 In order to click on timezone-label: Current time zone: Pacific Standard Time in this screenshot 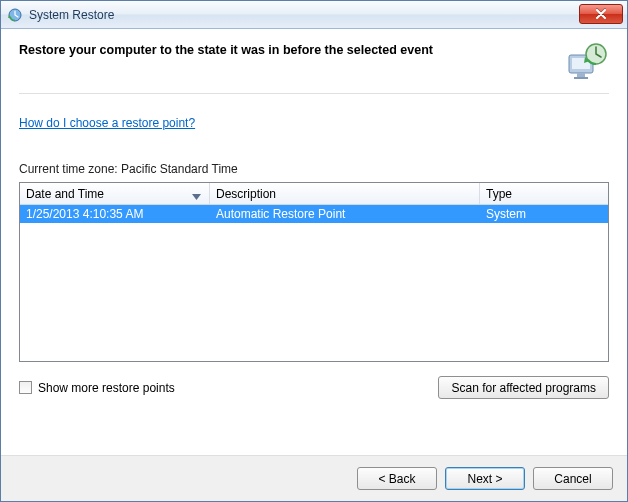, I will do `click(314, 169)`.